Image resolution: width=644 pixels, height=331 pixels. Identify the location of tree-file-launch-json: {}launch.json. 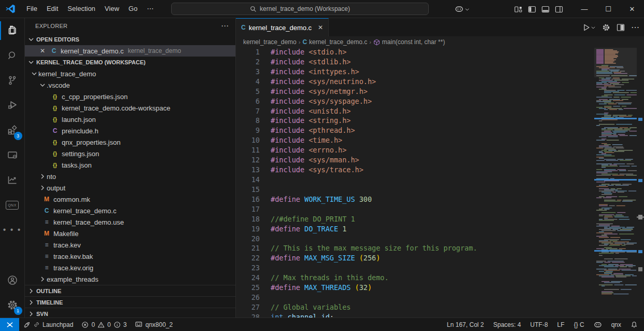
(130, 119).